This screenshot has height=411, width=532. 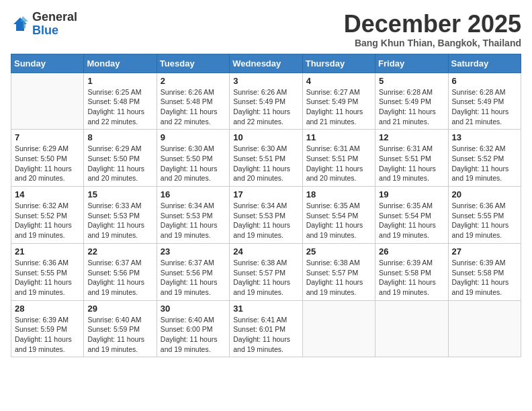 What do you see at coordinates (485, 137) in the screenshot?
I see `day-number: 13` at bounding box center [485, 137].